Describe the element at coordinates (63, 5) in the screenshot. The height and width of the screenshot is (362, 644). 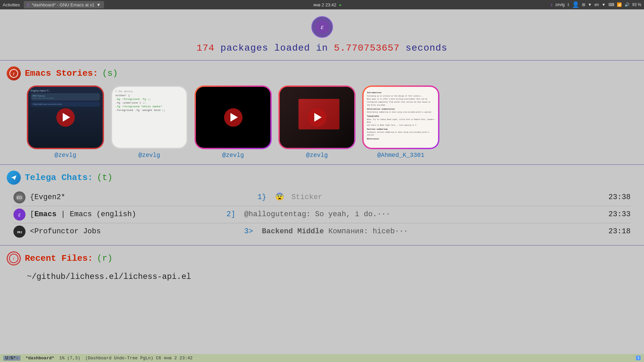
I see `tab-title: *dashboard* - GNU Emacs at x1` at that location.